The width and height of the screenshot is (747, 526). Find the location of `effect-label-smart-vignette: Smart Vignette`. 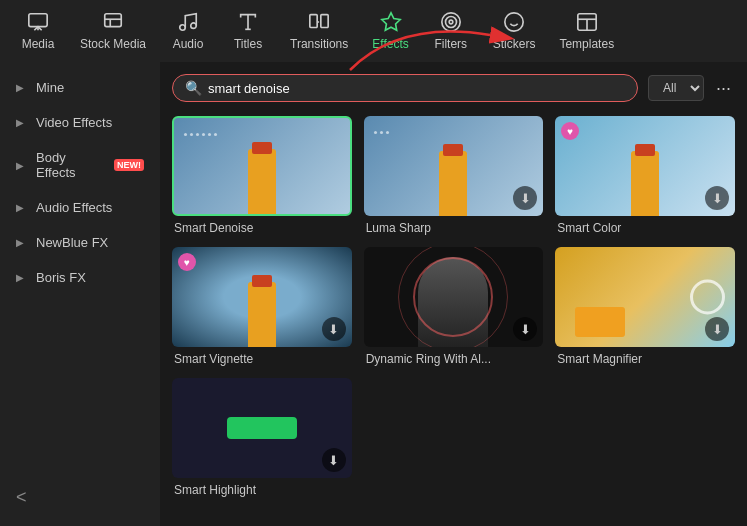

effect-label-smart-vignette: Smart Vignette is located at coordinates (262, 359).